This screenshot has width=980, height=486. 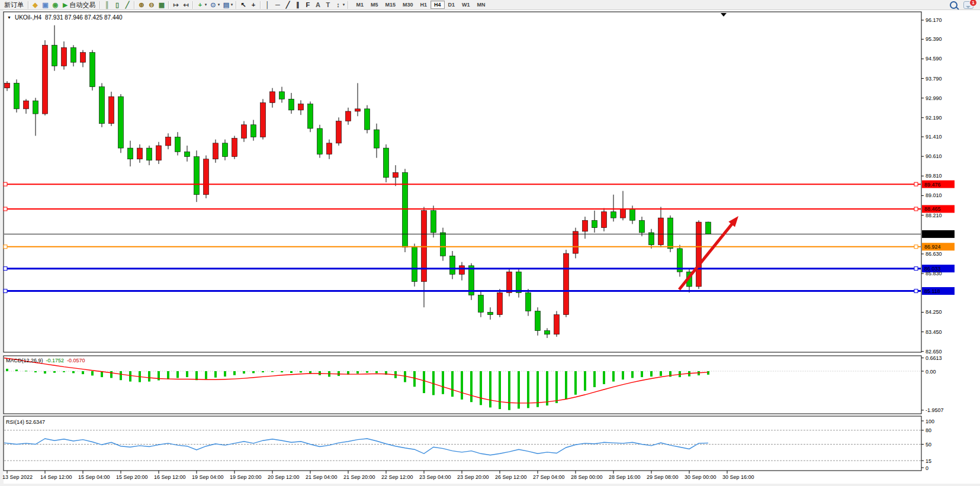 What do you see at coordinates (424, 5) in the screenshot?
I see `timeframe-h1: H1` at bounding box center [424, 5].